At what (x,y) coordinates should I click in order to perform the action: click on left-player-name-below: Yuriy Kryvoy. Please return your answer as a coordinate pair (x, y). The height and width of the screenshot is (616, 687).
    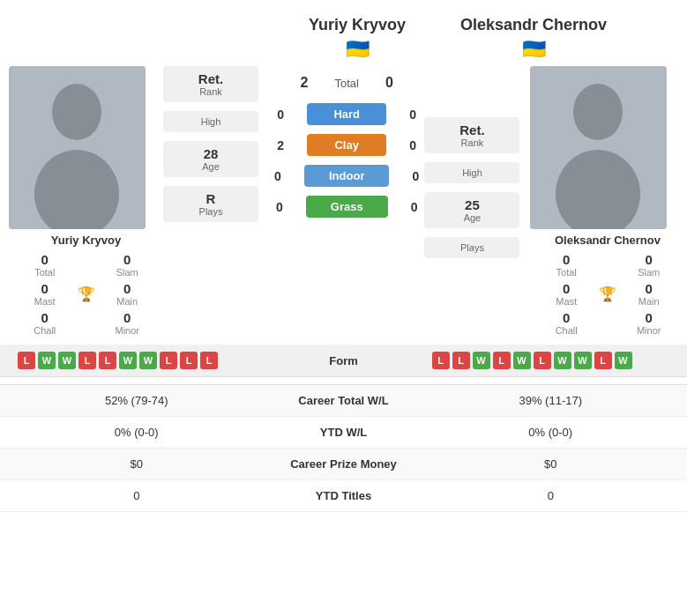
    Looking at the image, I should click on (86, 240).